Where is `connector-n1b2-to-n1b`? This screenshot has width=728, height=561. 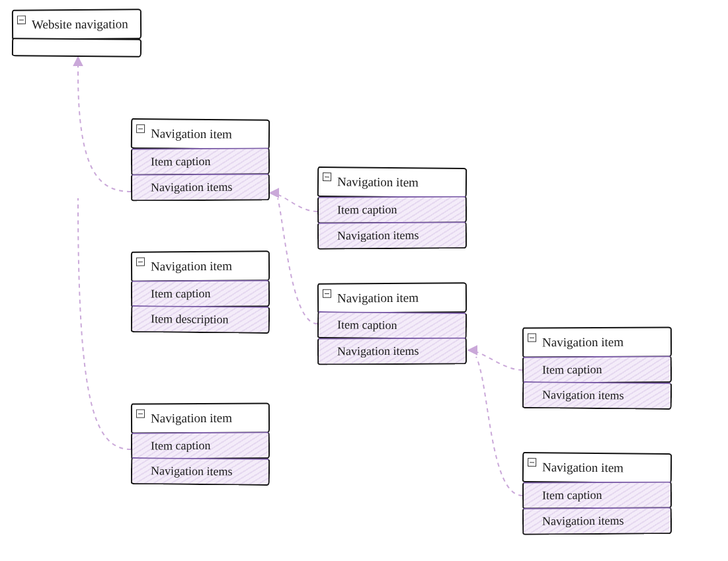
connector-n1b2-to-n1b is located at coordinates (499, 426).